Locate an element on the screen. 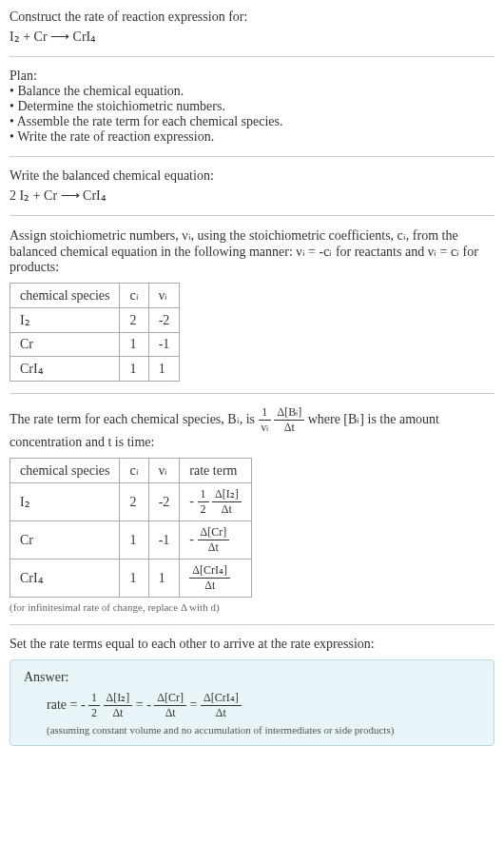 This screenshot has width=504, height=864. plan-item: • Determine the stoichiometric numbers. is located at coordinates (252, 107).